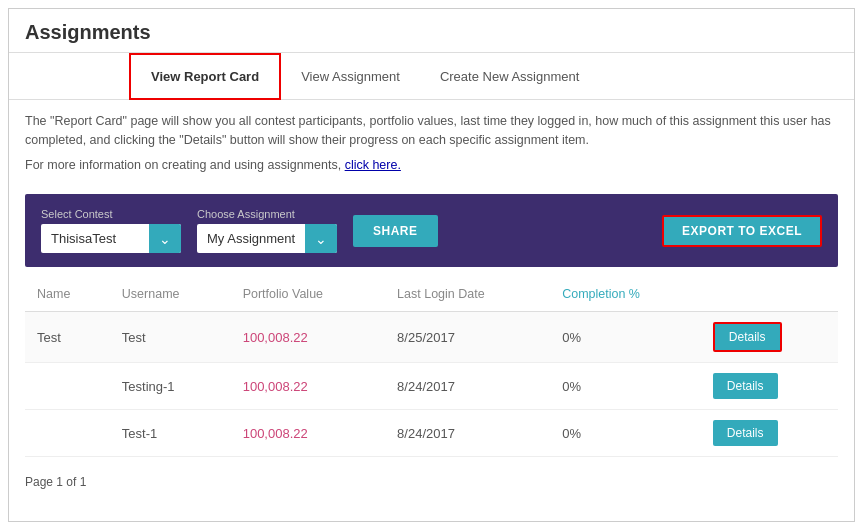 Image resolution: width=863 pixels, height=532 pixels. Describe the element at coordinates (56, 482) in the screenshot. I see `pagination-text: Page 1 of 1` at that location.